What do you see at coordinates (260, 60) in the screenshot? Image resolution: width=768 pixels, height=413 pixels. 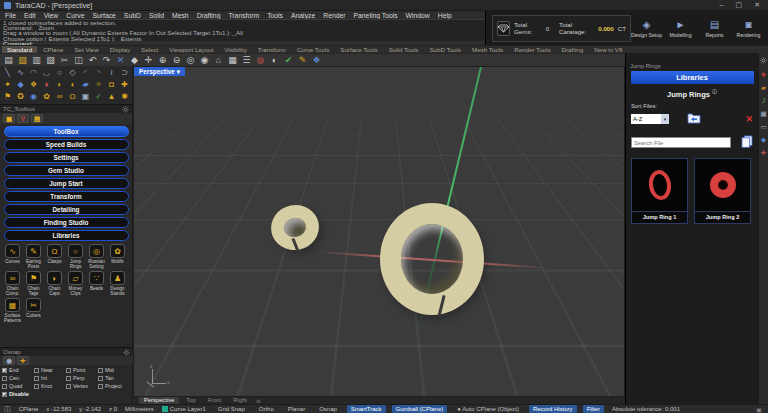 I see `toolbar-icon: ◍` at bounding box center [260, 60].